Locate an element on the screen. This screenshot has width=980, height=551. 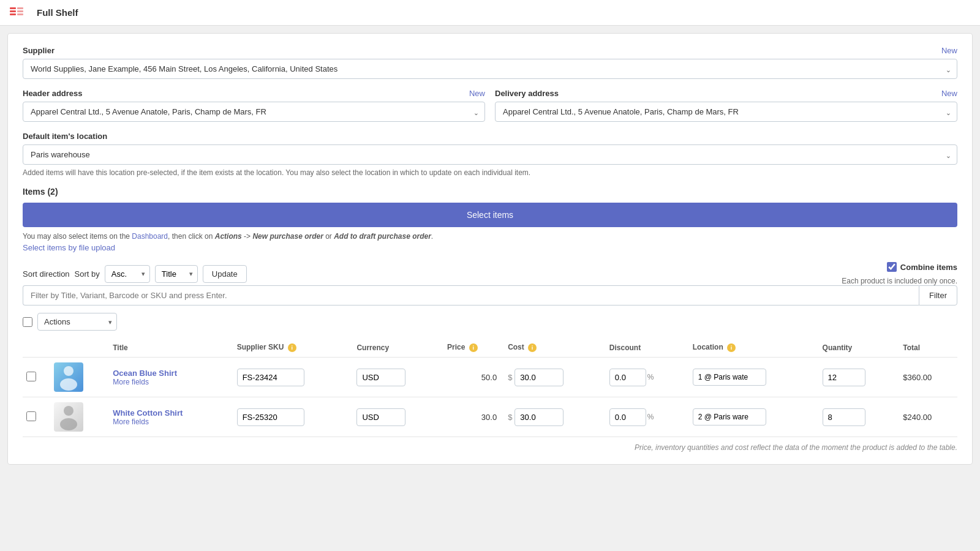
actions-row: Actions Delete selected Update price is located at coordinates (490, 322).